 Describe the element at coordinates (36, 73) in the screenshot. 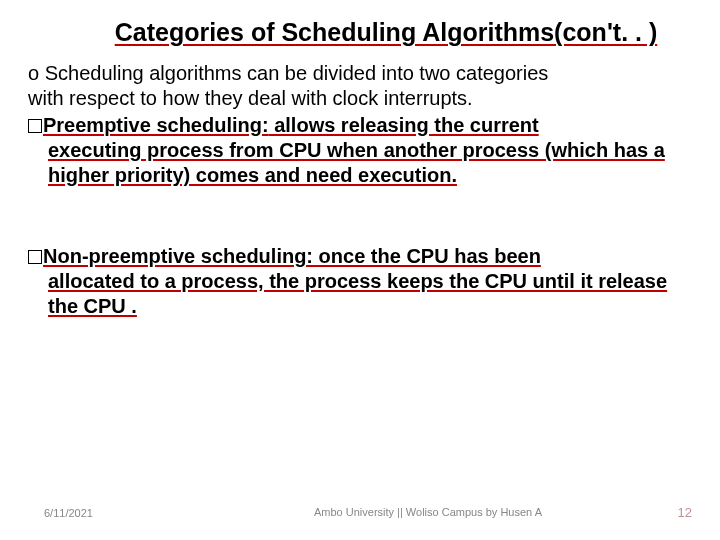

I see `bullet-marker: o` at that location.